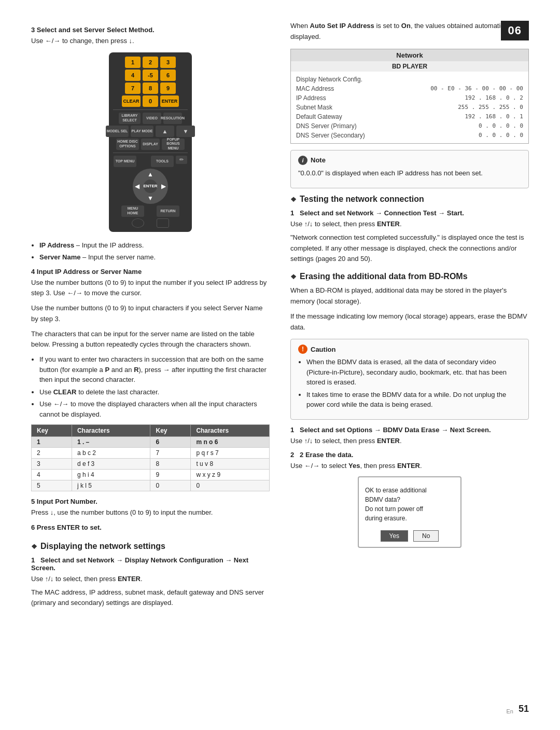 The width and height of the screenshot is (560, 730). Describe the element at coordinates (410, 249) in the screenshot. I see `testing-step1-body: "Network connection test completed succe…` at that location.